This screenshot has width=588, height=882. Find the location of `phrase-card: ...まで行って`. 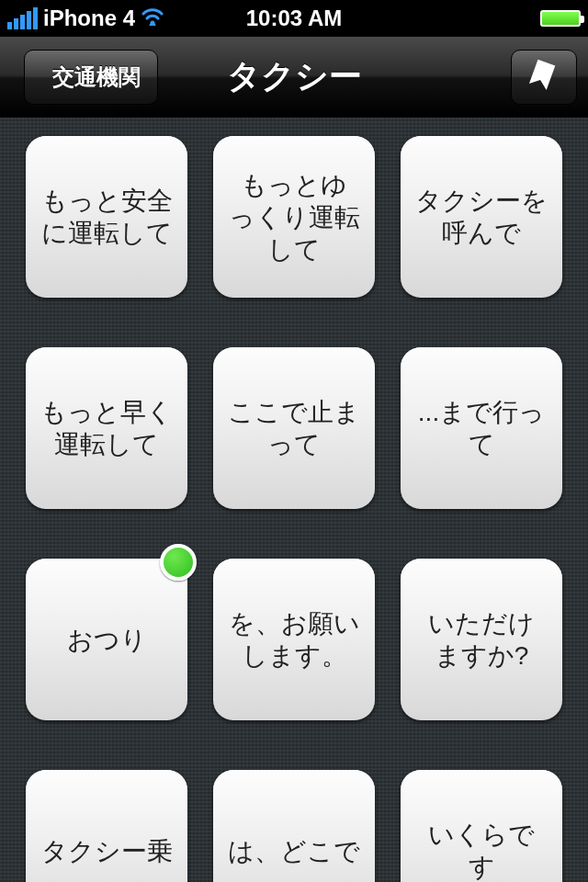

phrase-card: ...まで行って is located at coordinates (481, 428).